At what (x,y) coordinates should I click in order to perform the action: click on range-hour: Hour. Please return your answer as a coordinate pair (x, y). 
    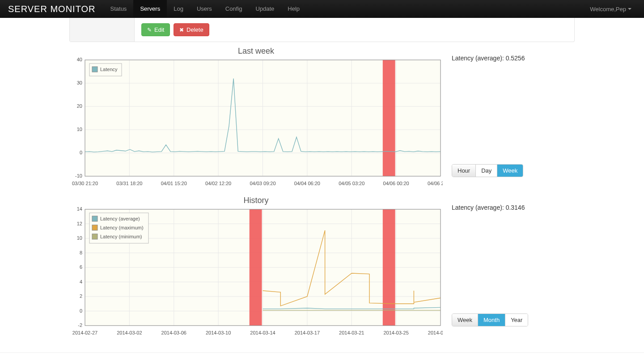
    Looking at the image, I should click on (464, 171).